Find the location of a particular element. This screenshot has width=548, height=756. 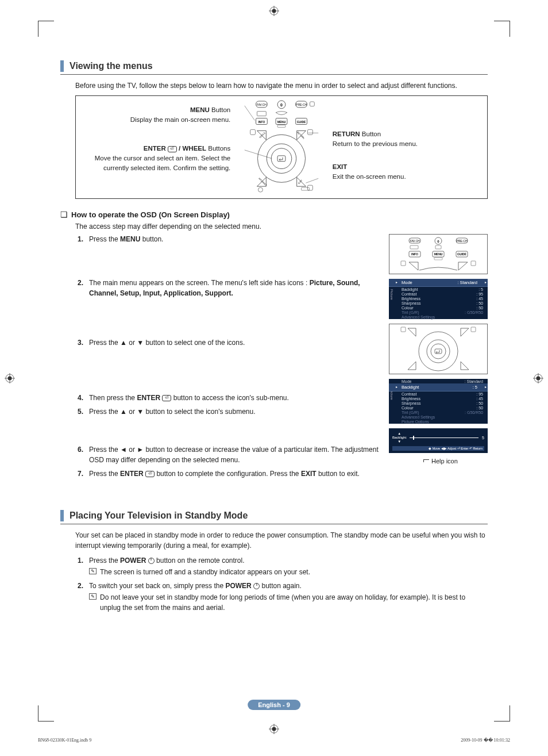

intro-text: Before using the TV, follow the steps be… is located at coordinates (281, 86).